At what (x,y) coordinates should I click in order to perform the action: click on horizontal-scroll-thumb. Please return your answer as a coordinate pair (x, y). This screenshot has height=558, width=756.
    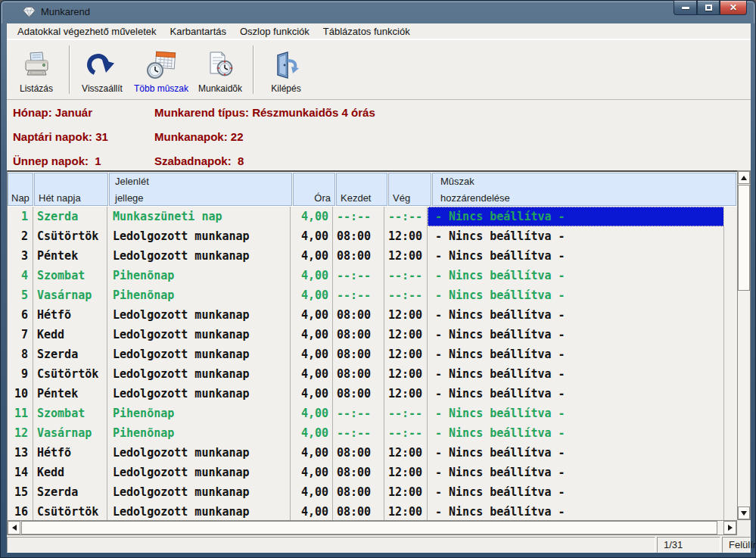
    Looking at the image, I should click on (369, 528).